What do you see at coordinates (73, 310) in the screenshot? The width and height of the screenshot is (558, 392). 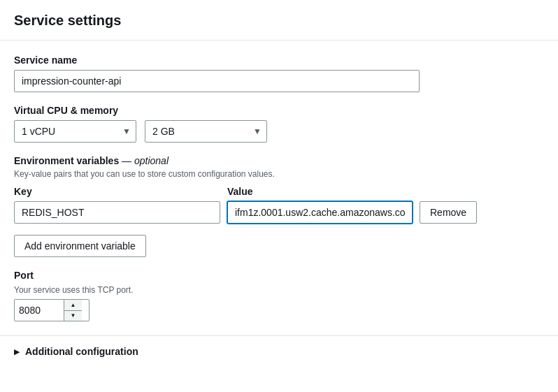 I see `port-stepper: ▲ ▼` at bounding box center [73, 310].